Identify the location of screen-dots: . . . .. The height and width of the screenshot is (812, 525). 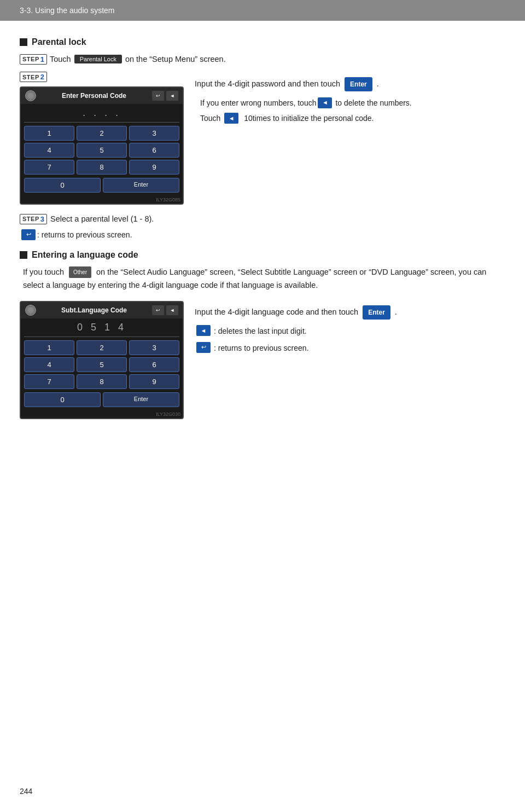
(102, 113).